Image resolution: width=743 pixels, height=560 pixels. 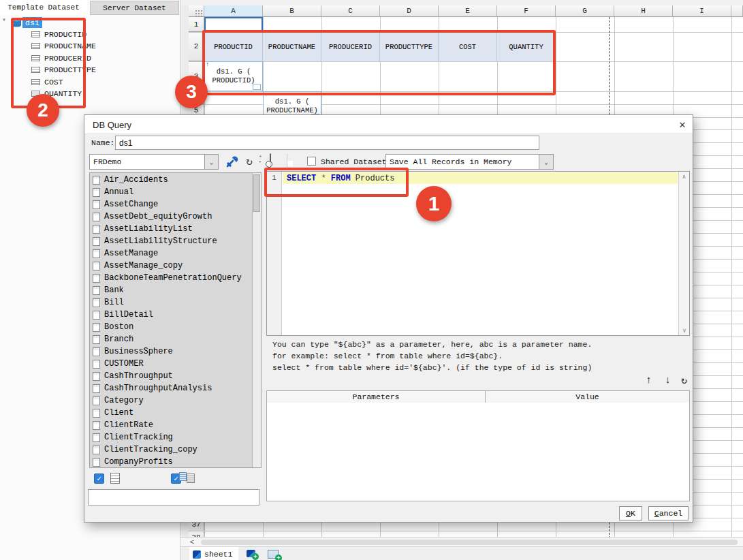 What do you see at coordinates (172, 241) in the screenshot?
I see `table-list-item: AssetLiabilityStructure` at bounding box center [172, 241].